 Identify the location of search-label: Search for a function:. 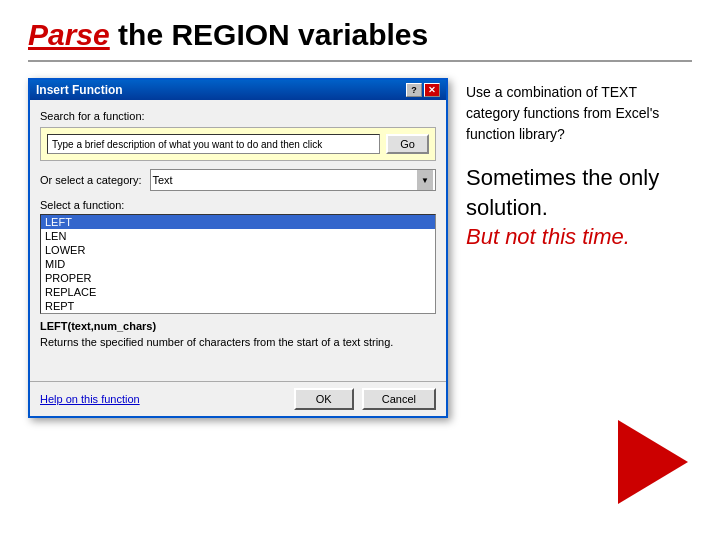
(238, 116).